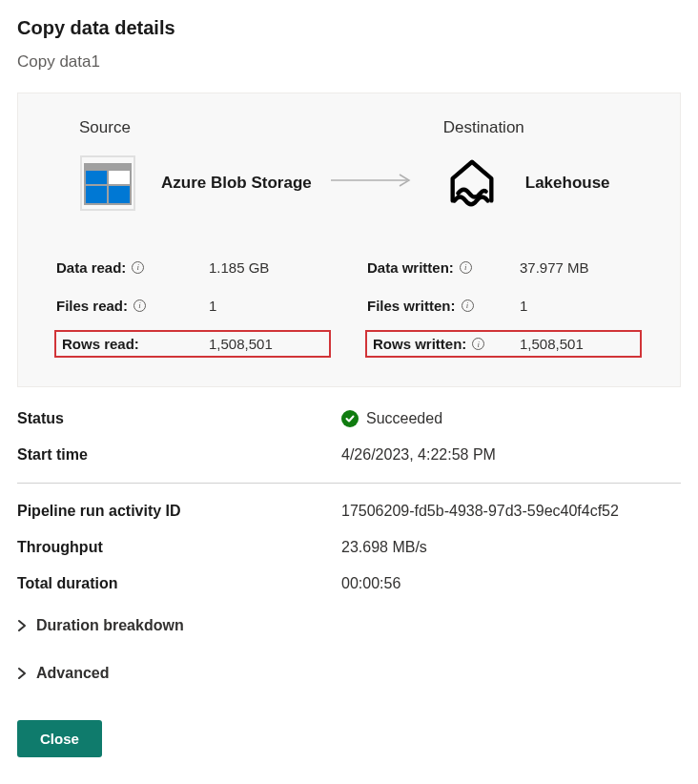  Describe the element at coordinates (526, 128) in the screenshot. I see `destination-heading: Destination` at that location.